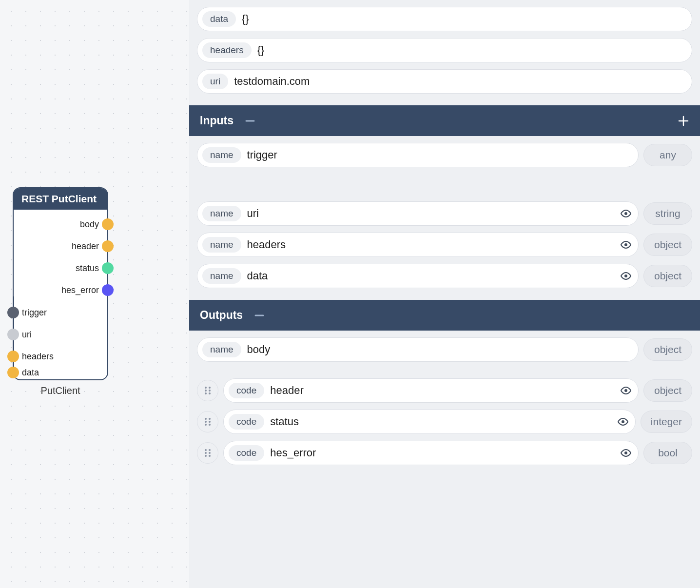 The height and width of the screenshot is (588, 700). What do you see at coordinates (442, 391) in the screenshot?
I see `field-value: header` at bounding box center [442, 391].